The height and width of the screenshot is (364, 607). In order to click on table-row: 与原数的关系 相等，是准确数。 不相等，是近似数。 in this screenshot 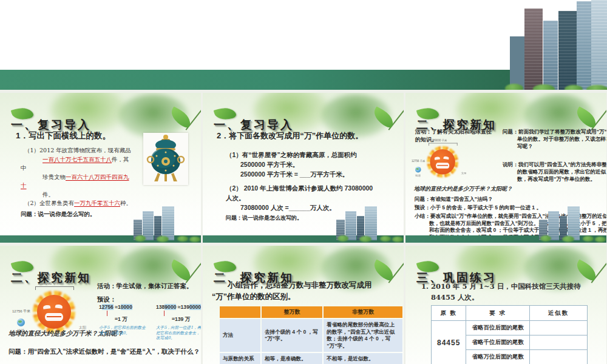, I will do `click(311, 359)`.